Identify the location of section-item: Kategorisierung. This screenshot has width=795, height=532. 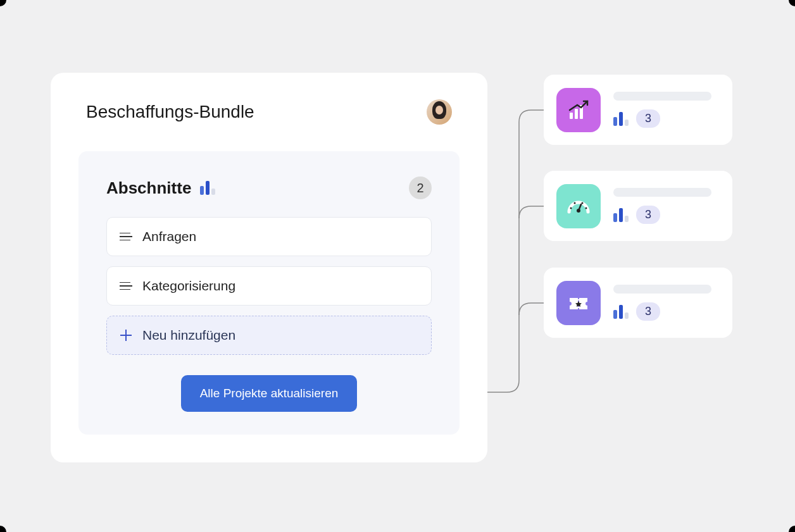
(269, 286).